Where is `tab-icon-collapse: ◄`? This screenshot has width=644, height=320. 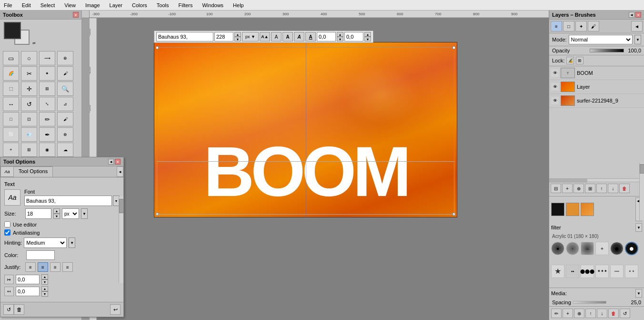
tab-icon-collapse: ◄ is located at coordinates (637, 26).